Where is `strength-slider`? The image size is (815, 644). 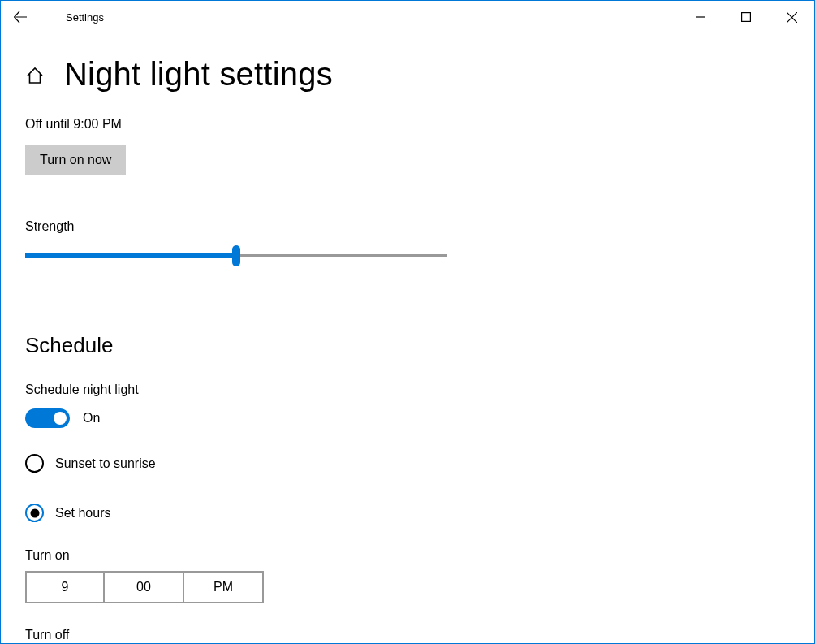 strength-slider is located at coordinates (236, 256).